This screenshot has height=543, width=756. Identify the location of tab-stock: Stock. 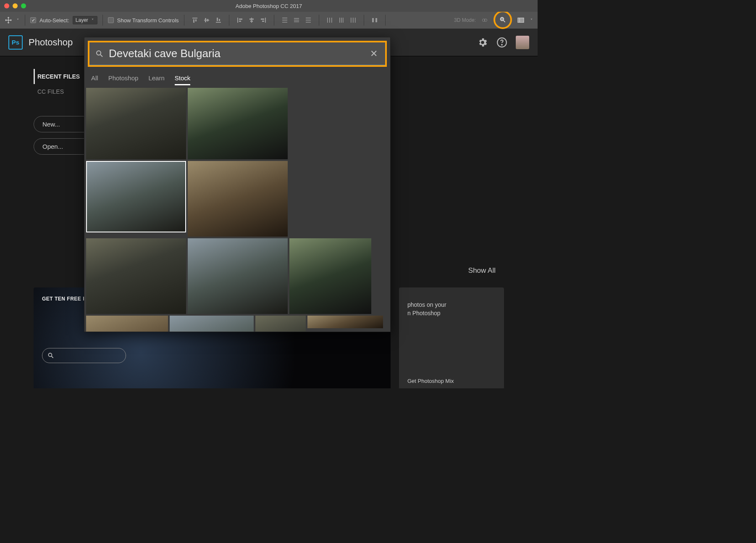
(183, 80).